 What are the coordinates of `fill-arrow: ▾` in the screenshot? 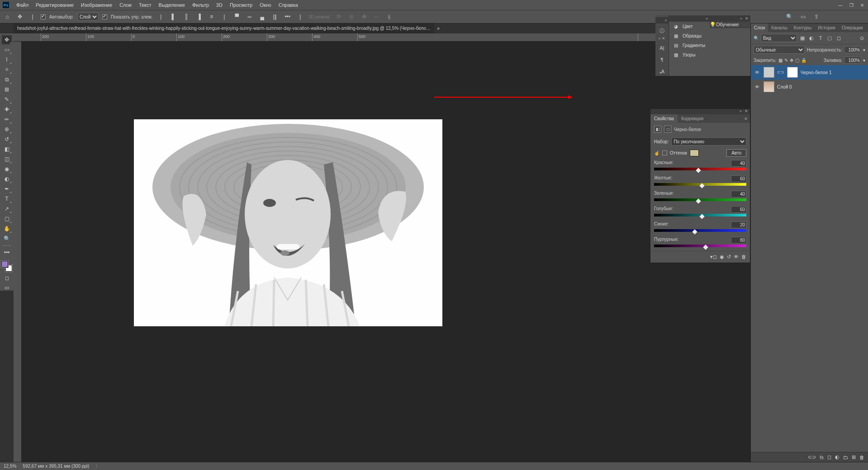 It's located at (864, 61).